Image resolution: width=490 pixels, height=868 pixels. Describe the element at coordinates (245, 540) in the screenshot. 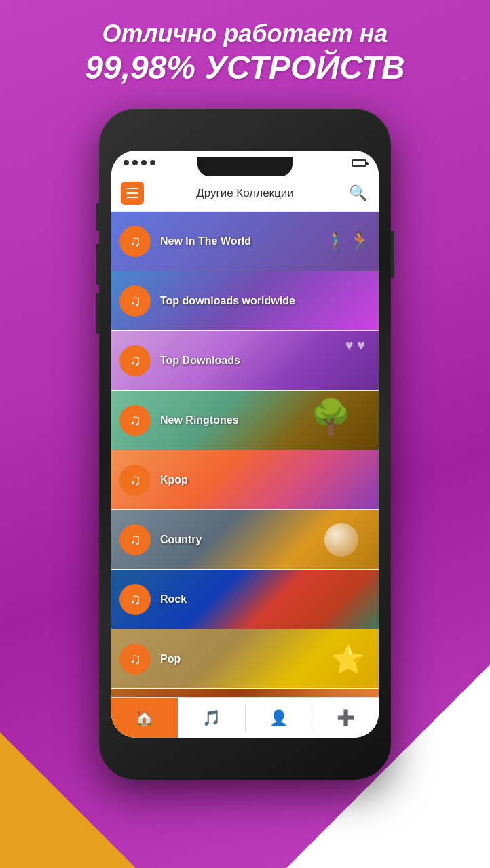

I see `list-item: ♫ Country` at that location.